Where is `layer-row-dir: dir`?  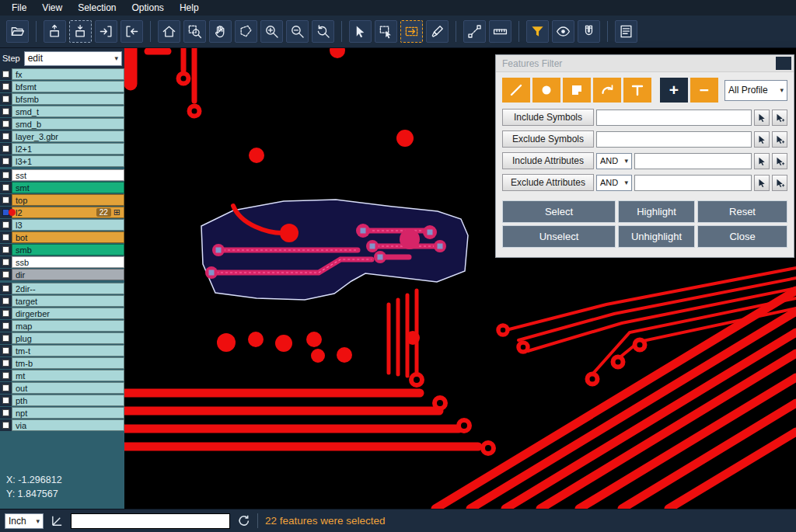 layer-row-dir: dir is located at coordinates (62, 275).